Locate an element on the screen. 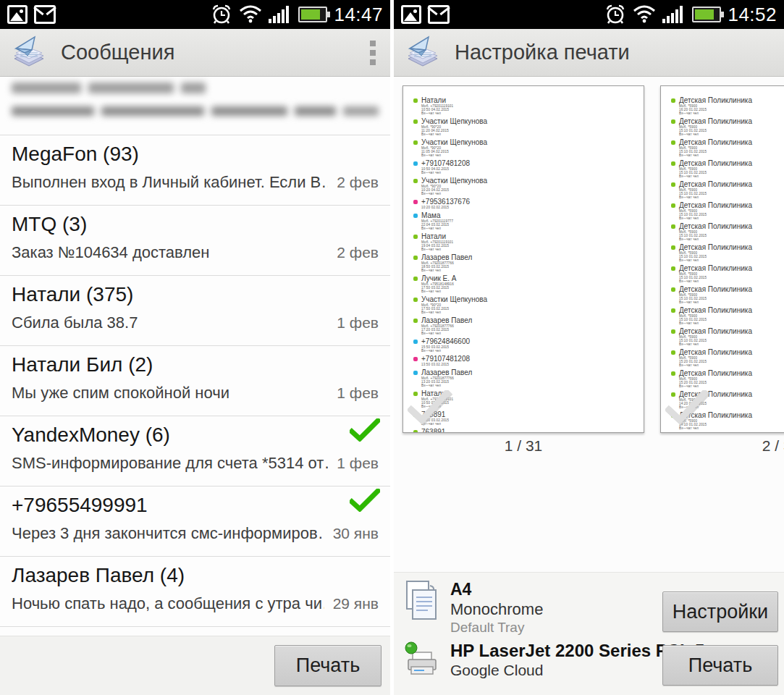  message-preview: Сбила была 38.7 is located at coordinates (169, 323).